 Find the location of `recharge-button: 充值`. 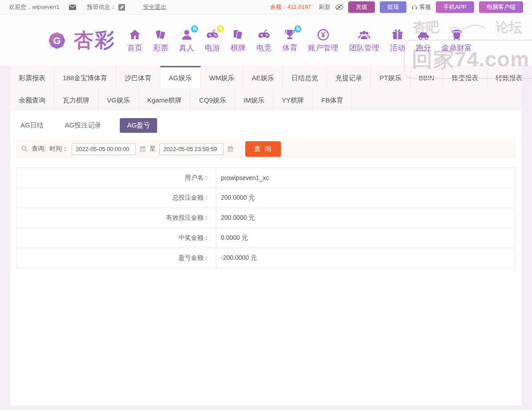

recharge-button: 充值 is located at coordinates (361, 7).